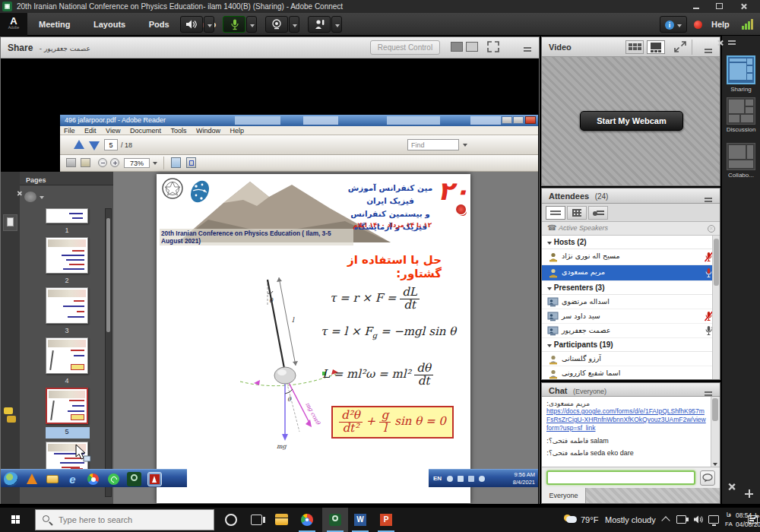 The image size is (760, 532). I want to click on email-icon, so click(85, 163).